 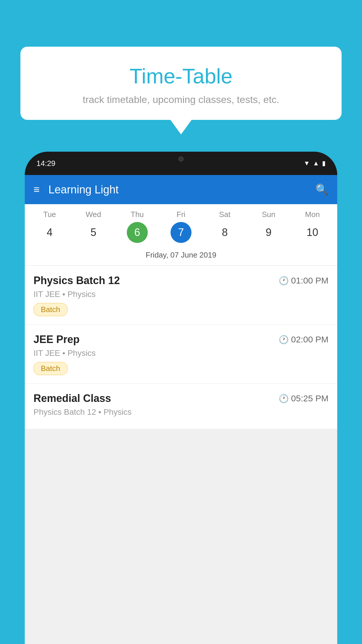 I want to click on schedule-item-name: Remedial Class, so click(x=72, y=398).